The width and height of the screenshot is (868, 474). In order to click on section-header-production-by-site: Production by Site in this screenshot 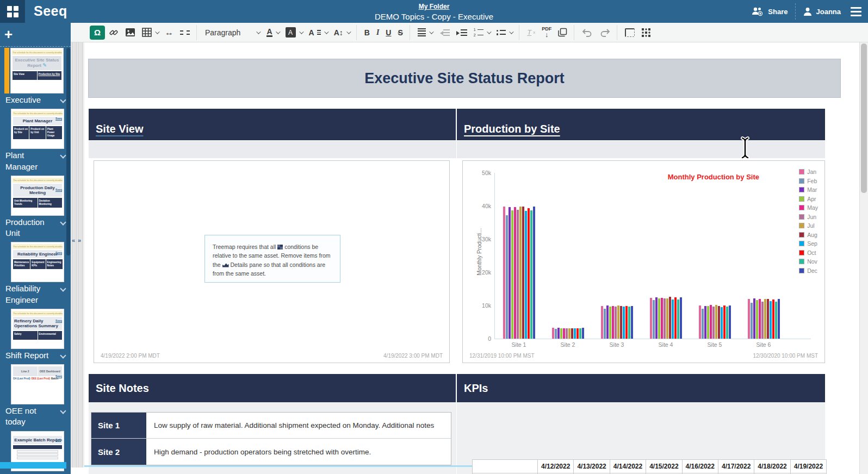, I will do `click(641, 124)`.